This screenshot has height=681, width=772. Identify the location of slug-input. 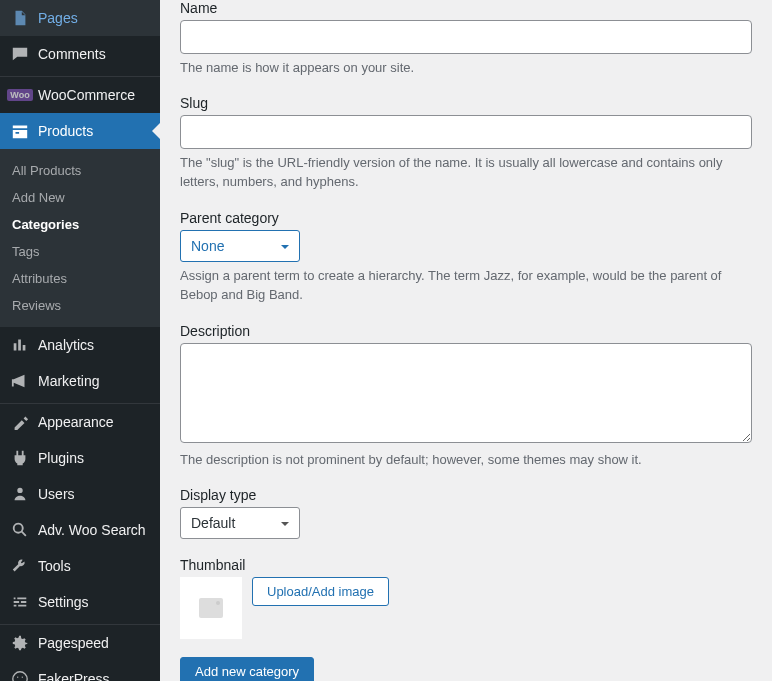
(466, 132).